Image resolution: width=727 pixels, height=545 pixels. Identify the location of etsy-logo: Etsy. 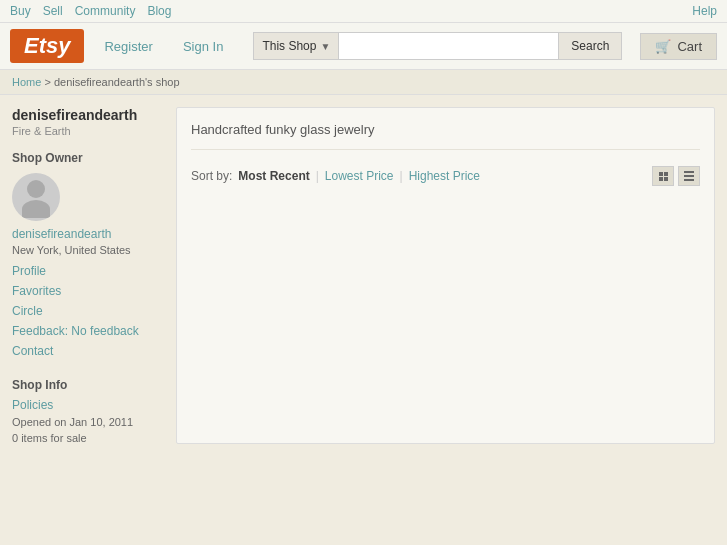
(47, 46).